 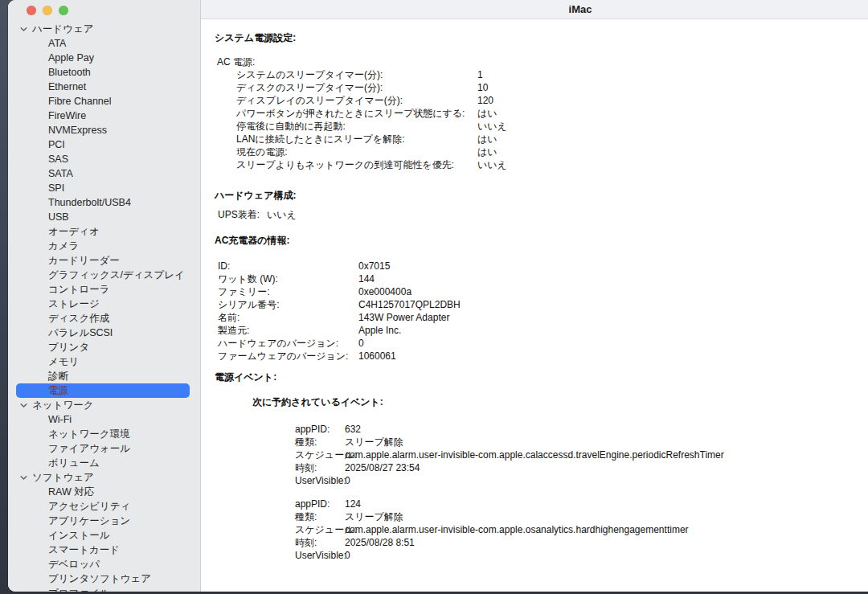 I want to click on sidebar-item: PCI, so click(x=104, y=145).